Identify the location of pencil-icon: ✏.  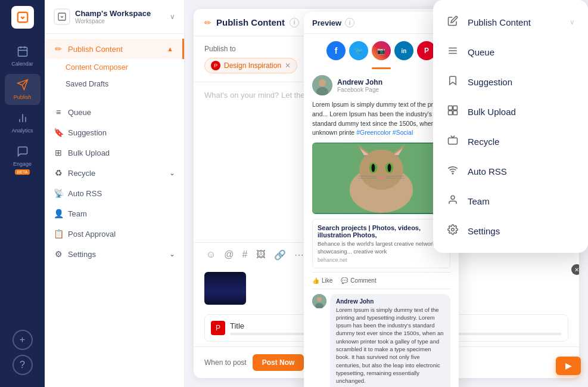
(58, 49).